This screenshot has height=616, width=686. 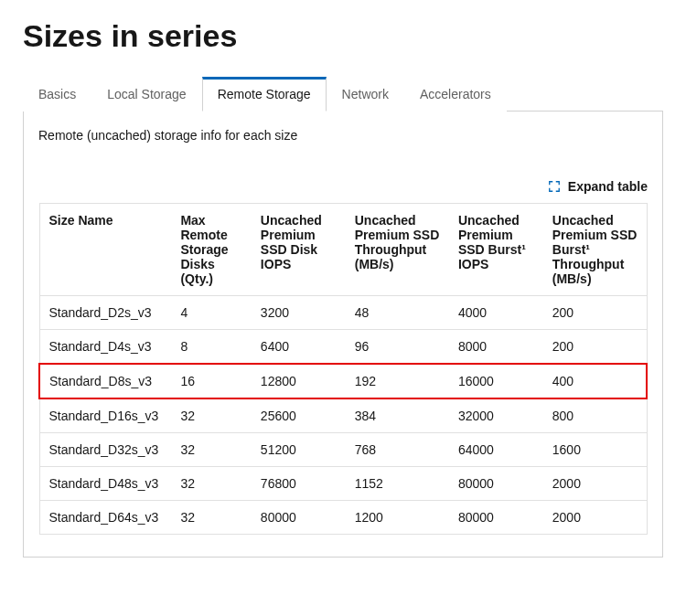 I want to click on table-cell: Standard_D64s_v3, so click(x=105, y=517).